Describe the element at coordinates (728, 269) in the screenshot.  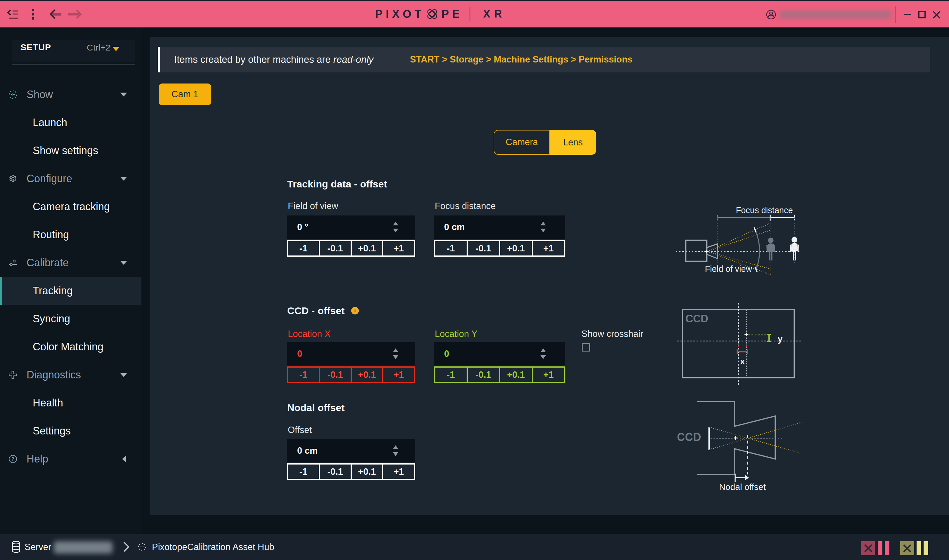
I see `svg-text: Field of view` at that location.